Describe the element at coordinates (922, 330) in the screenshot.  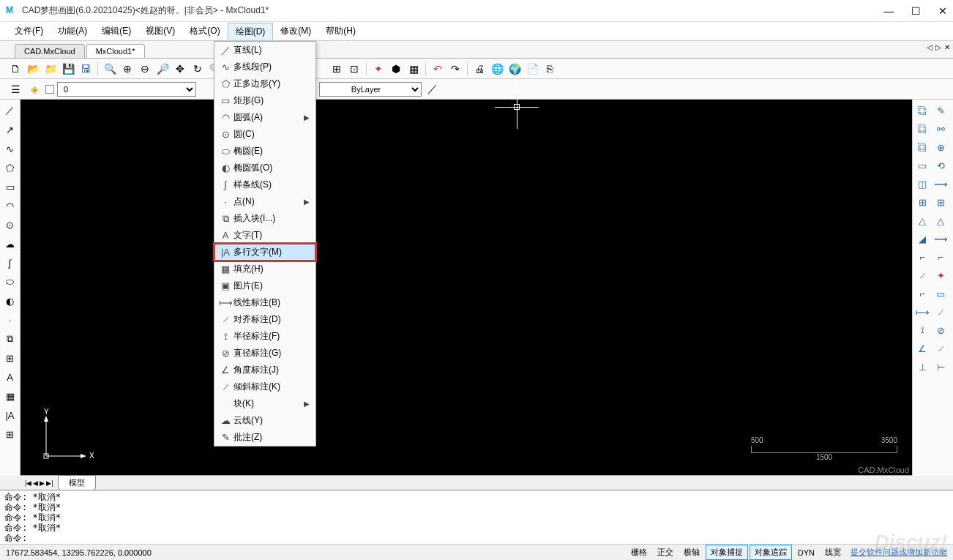
I see `dim-rad-icon: ⟟` at that location.